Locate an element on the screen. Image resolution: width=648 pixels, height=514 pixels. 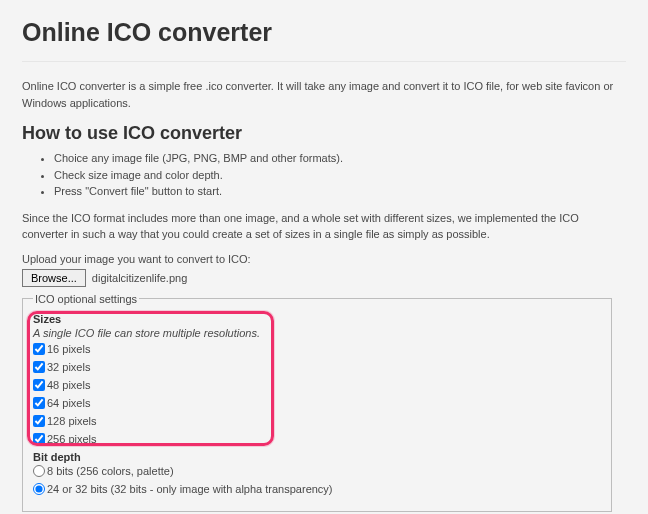
list-item: Press "Convert file" button to start. is located at coordinates (340, 192).